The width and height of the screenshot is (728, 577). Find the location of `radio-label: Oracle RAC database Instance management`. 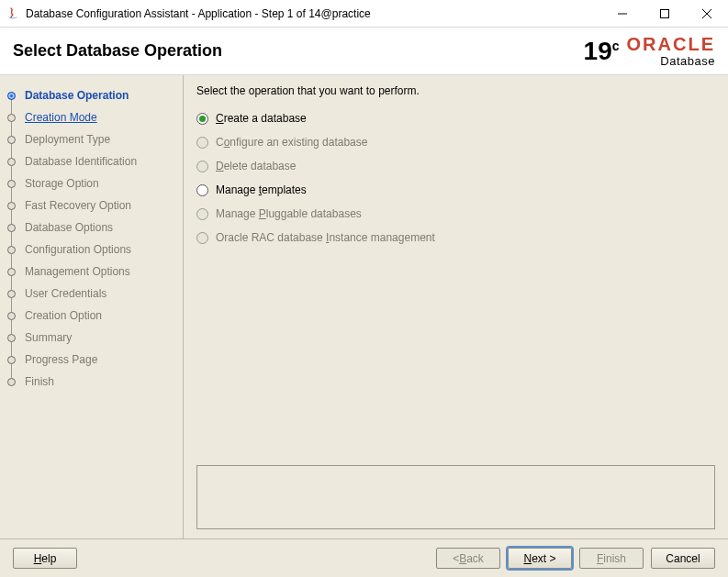

radio-label: Oracle RAC database Instance management is located at coordinates (325, 238).